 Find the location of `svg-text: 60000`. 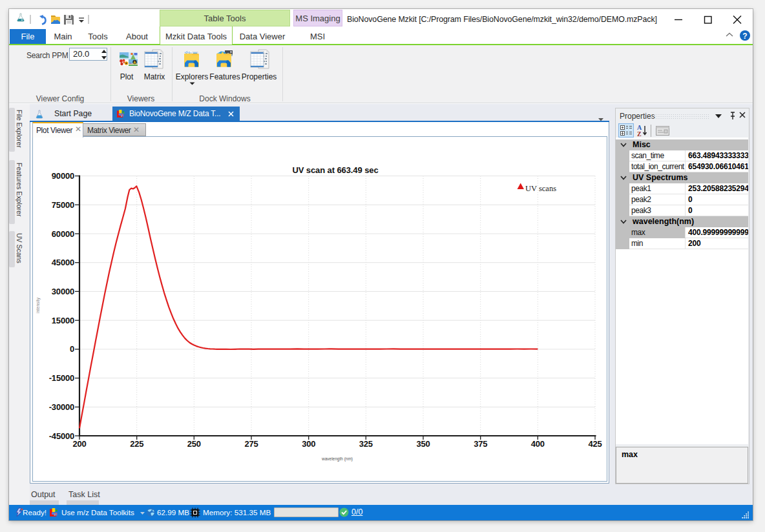

svg-text: 60000 is located at coordinates (63, 234).